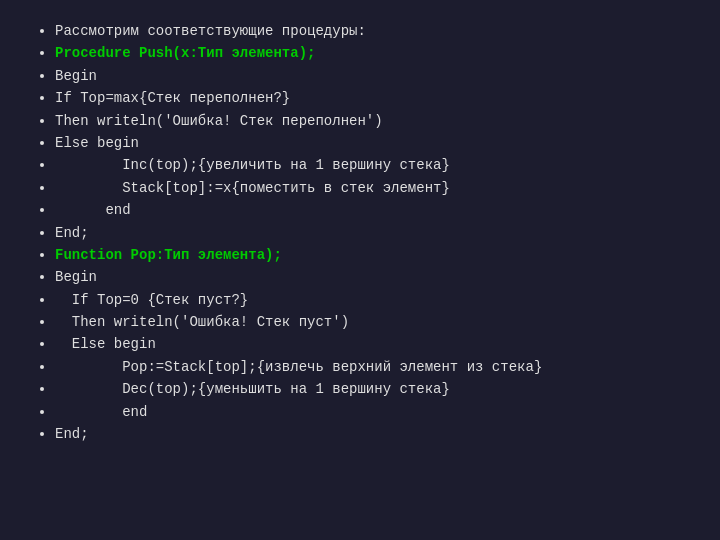 The width and height of the screenshot is (720, 540). What do you see at coordinates (372, 121) in the screenshot?
I see `list-item: Then writeln('Ошибка! Стек переполнен')` at bounding box center [372, 121].